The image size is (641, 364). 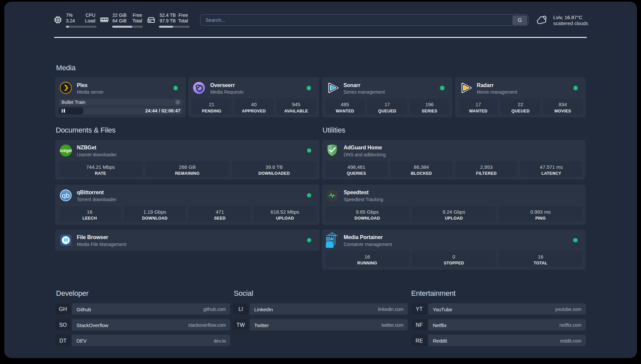 I want to click on svg-text: nzbget, so click(x=66, y=150).